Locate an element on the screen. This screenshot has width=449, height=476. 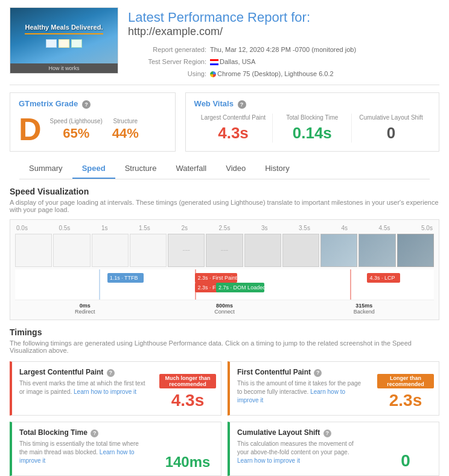
fcp-timing-value: 2.3s is located at coordinates (406, 400).